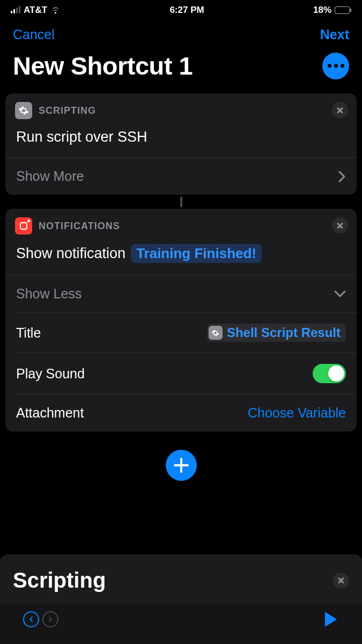  I want to click on action-title: Run script over SSH, so click(82, 137).